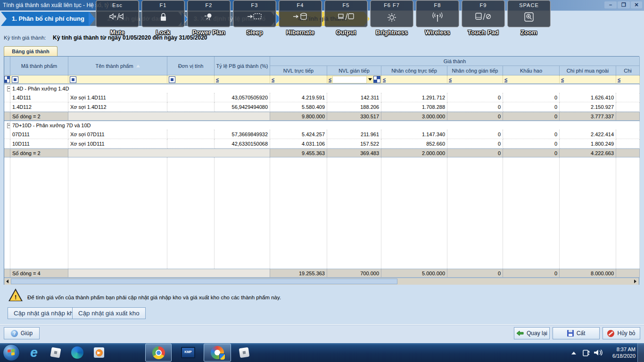 The height and width of the screenshot is (362, 644). Describe the element at coordinates (529, 5) in the screenshot. I see `osd-key-name: SPACE` at that location.